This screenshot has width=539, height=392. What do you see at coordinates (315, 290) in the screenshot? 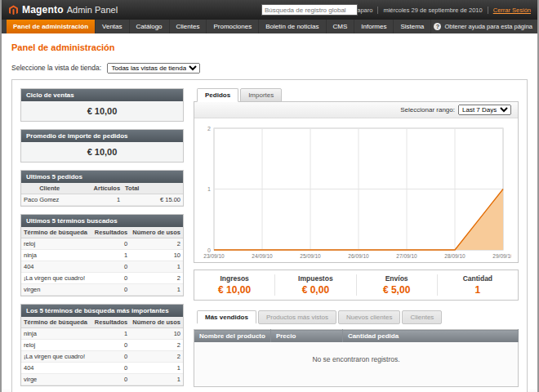
I see `stat-value: € 0,00` at bounding box center [315, 290].